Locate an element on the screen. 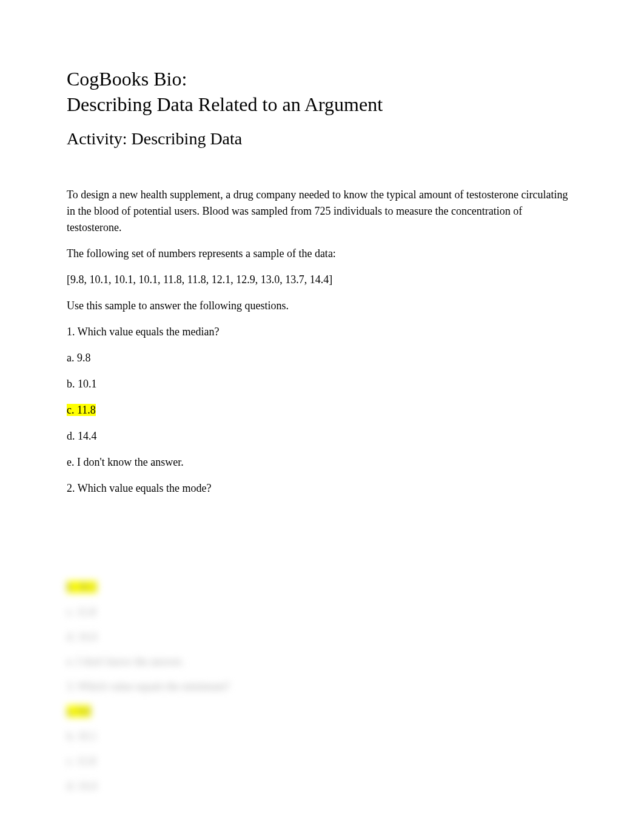  dataset-values: [9.8, 10.1, 10.1, 10.1, 11.8, 11.8, 12.1… is located at coordinates (322, 280).